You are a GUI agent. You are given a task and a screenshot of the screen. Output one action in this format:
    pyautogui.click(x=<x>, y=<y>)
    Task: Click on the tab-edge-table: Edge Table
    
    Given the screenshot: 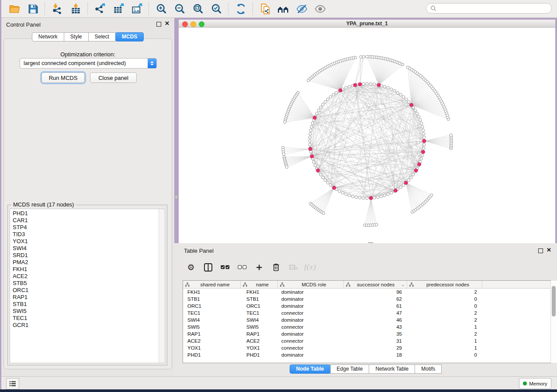 What is the action you would take?
    pyautogui.click(x=350, y=369)
    